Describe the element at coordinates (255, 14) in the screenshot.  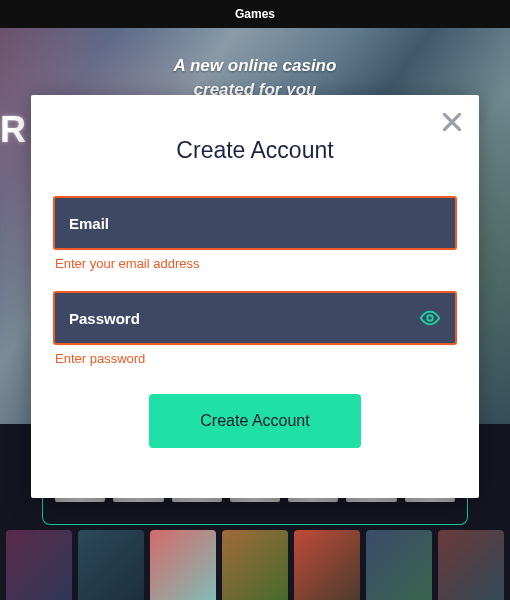
I see `nav-games-label: Games` at that location.